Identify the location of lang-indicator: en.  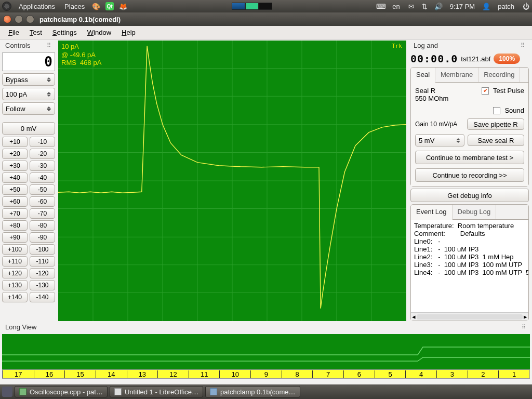
(396, 6).